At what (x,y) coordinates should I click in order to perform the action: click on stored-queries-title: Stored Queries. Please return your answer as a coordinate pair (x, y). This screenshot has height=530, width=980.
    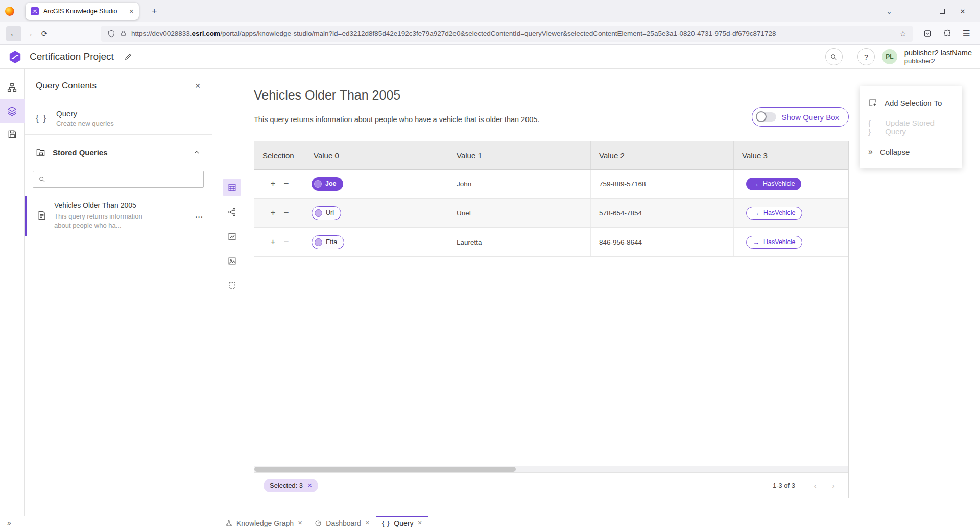
    Looking at the image, I should click on (80, 152).